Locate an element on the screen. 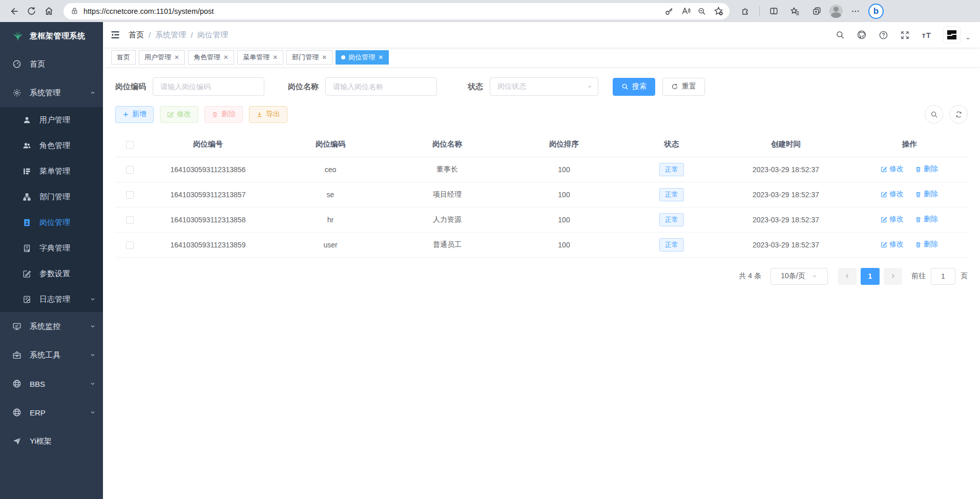 The width and height of the screenshot is (980, 499). status-select: 岗位状态 is located at coordinates (544, 87).